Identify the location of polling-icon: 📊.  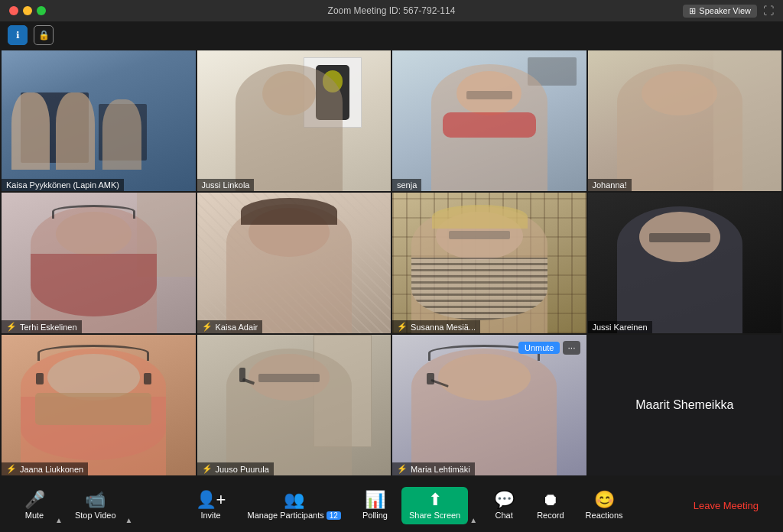
(375, 500).